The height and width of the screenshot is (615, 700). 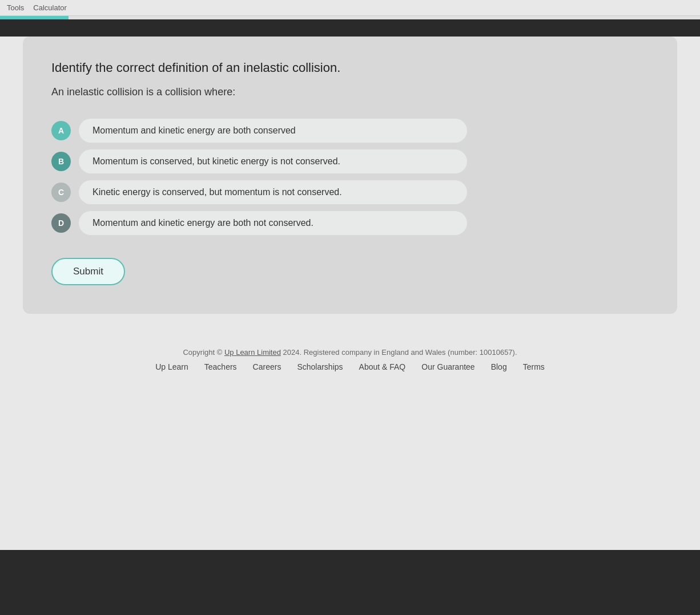 What do you see at coordinates (61, 192) in the screenshot?
I see `option-badge-c: C` at bounding box center [61, 192].